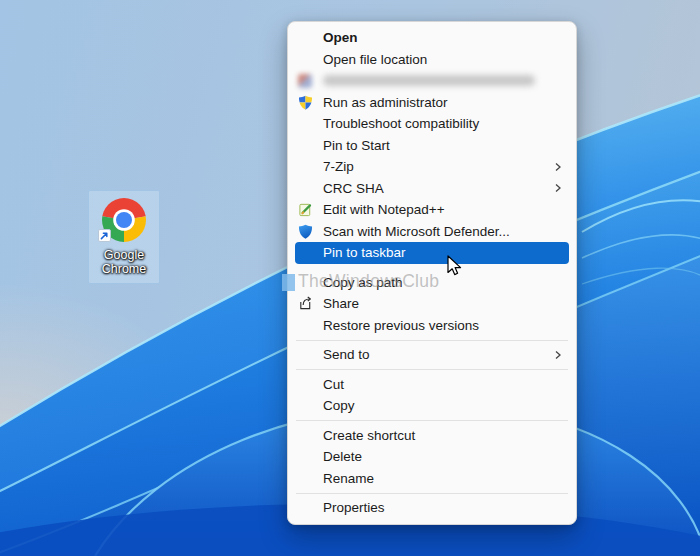 The image size is (700, 556). Describe the element at coordinates (432, 167) in the screenshot. I see `menu-item-7zip: 7-Zip` at that location.